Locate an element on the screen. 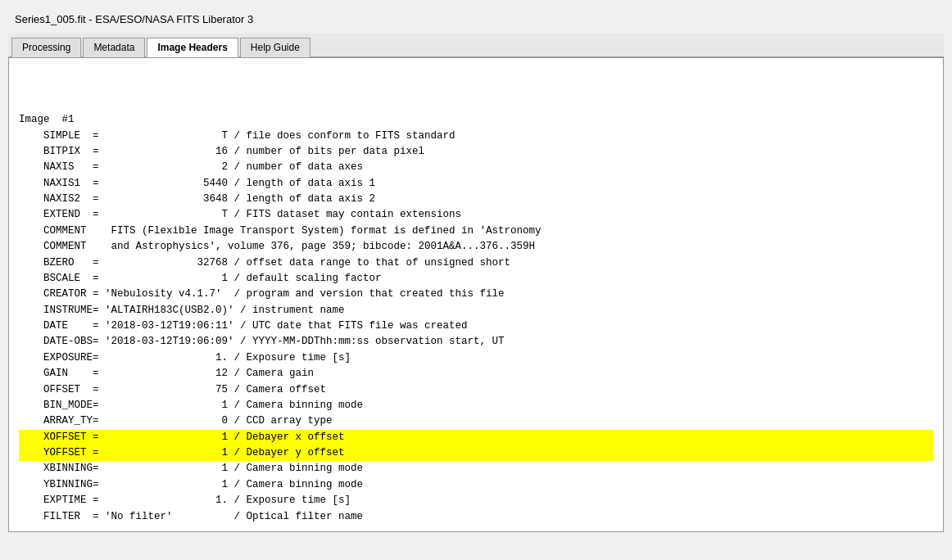 The width and height of the screenshot is (952, 560). fits-line-19: XOFFSET = 1 / Debayer x offset is located at coordinates (476, 437).